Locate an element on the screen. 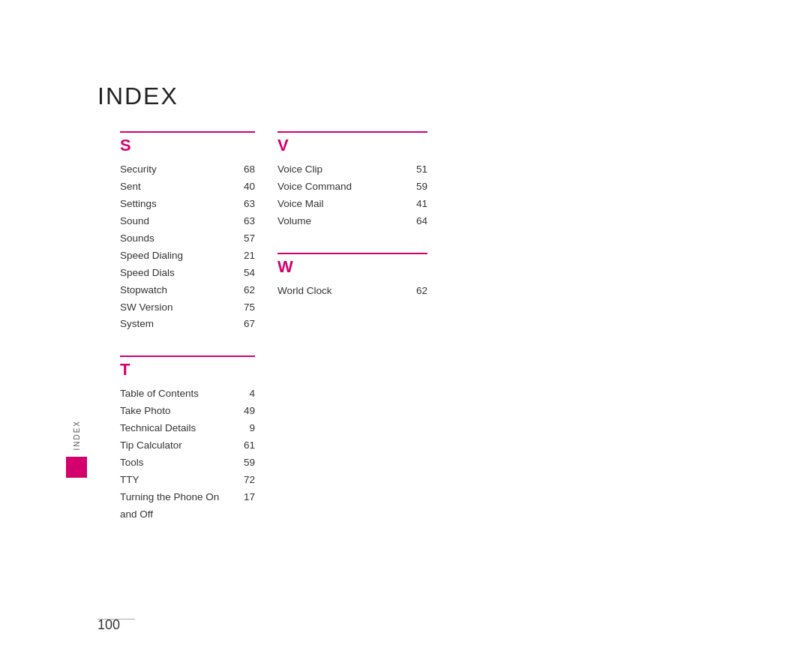  section-t-letter: T is located at coordinates (124, 369).